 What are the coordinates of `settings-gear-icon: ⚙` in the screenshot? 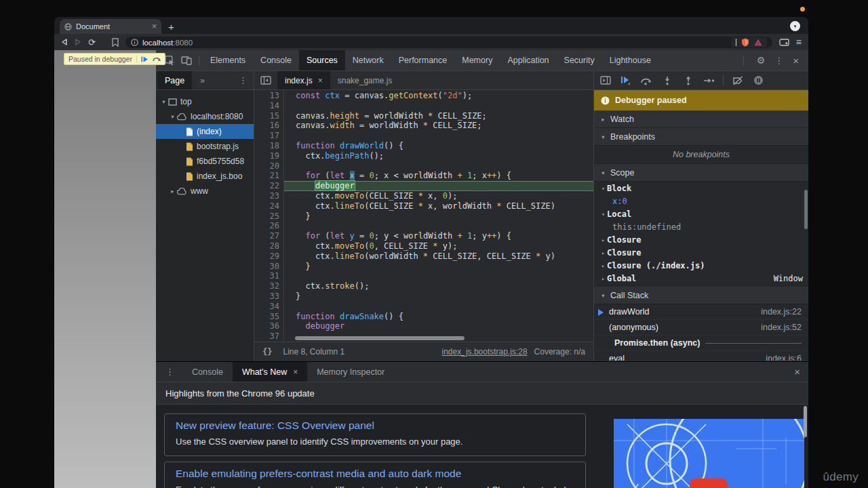 It's located at (761, 60).